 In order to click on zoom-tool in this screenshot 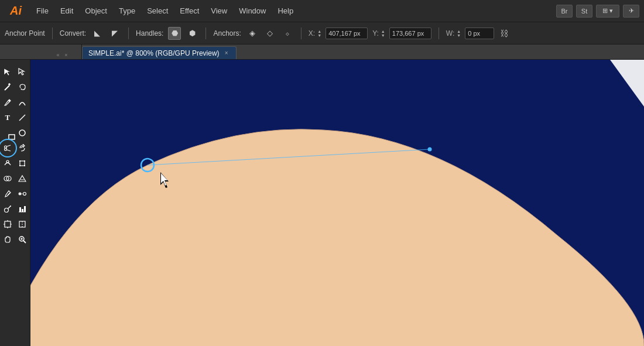, I will do `click(23, 239)`.